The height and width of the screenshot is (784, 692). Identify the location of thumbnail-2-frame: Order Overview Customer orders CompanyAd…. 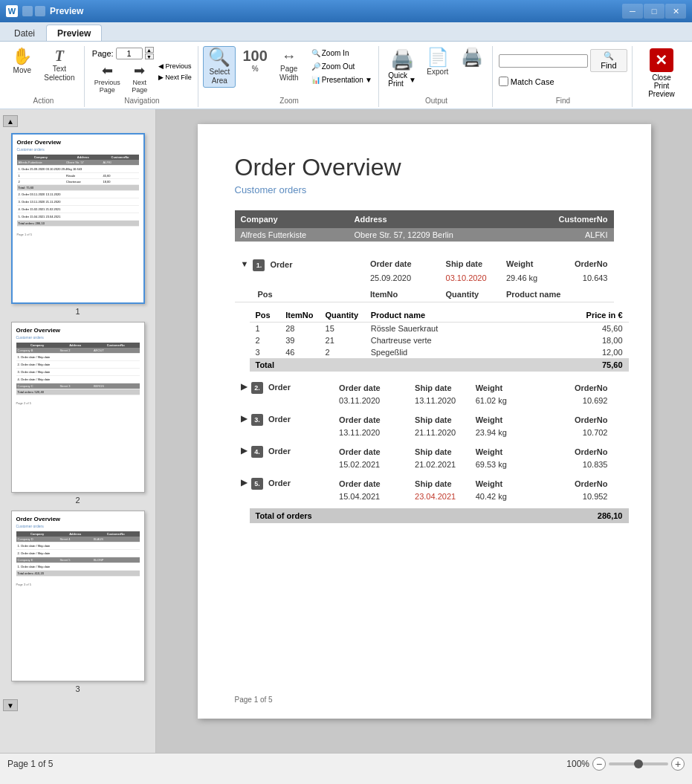
(78, 407).